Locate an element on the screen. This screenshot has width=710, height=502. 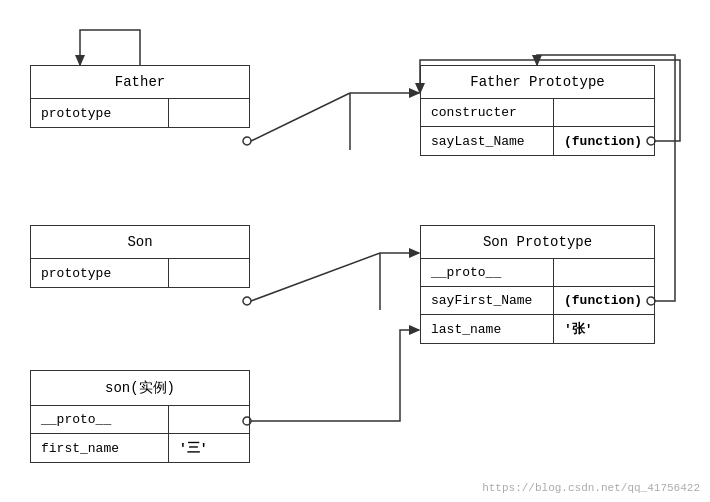
sp-sayfirst-value: (function) is located at coordinates (604, 300).